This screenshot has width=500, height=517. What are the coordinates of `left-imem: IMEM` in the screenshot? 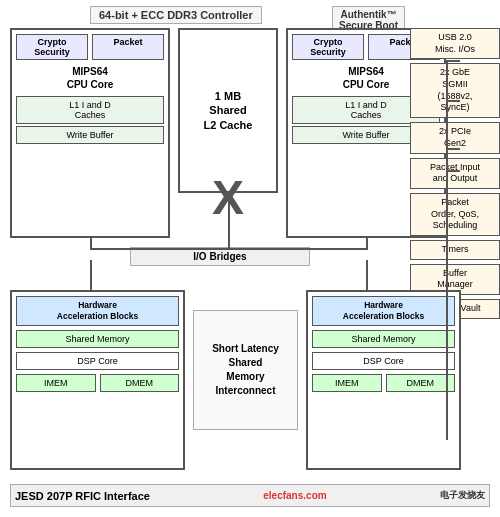 It's located at (56, 383).